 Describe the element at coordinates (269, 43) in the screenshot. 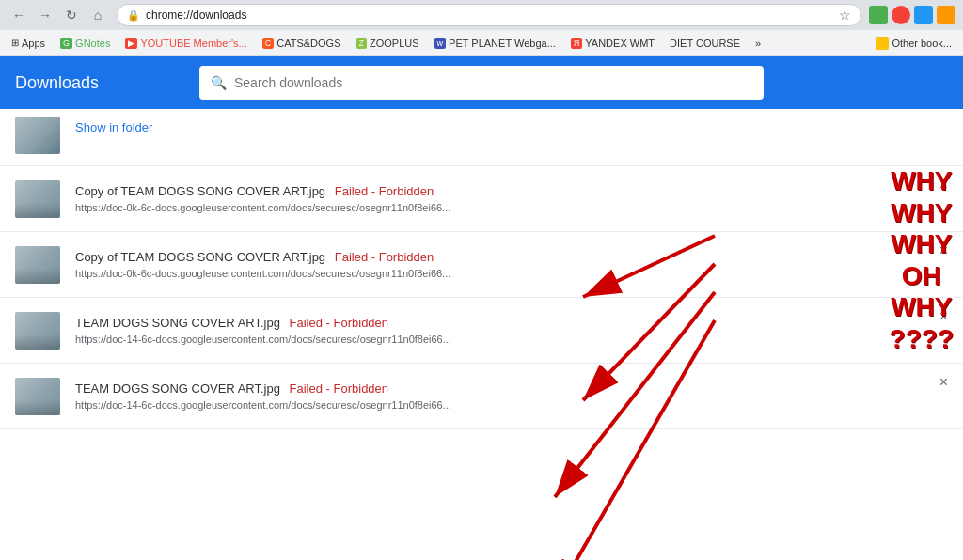

I see `catsdogs-icon: C` at that location.